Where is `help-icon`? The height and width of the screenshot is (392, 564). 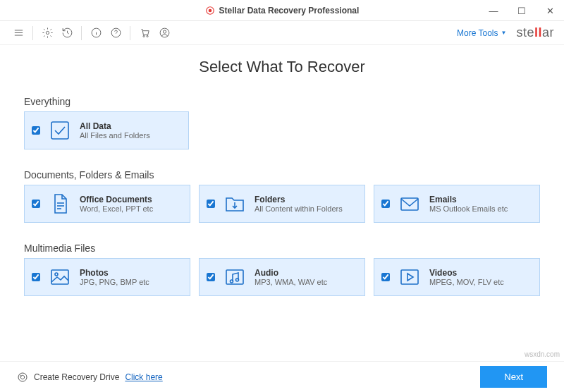 help-icon is located at coordinates (116, 33).